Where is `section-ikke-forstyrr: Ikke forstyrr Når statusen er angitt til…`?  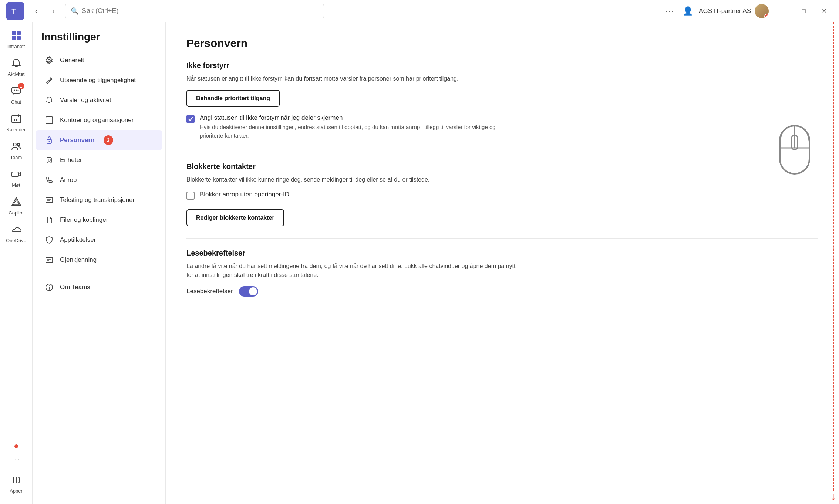
section-ikke-forstyrr: Ikke forstyrr Når statusen er angitt til… is located at coordinates (502, 101).